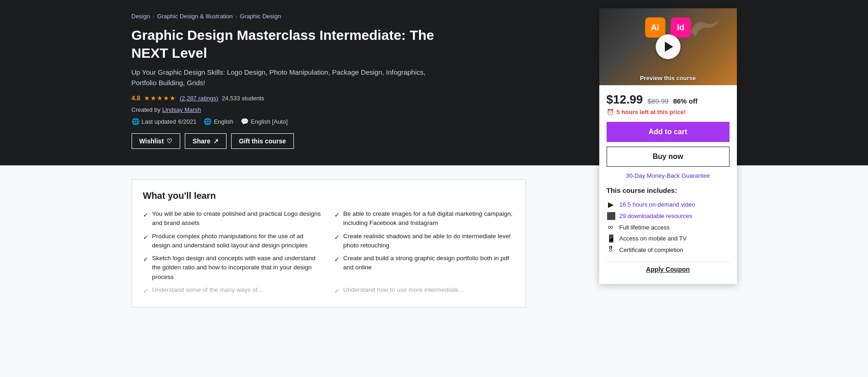 The width and height of the screenshot is (868, 377). Describe the element at coordinates (429, 219) in the screenshot. I see `learn-item-text: Be able to create images for a full digi…` at that location.